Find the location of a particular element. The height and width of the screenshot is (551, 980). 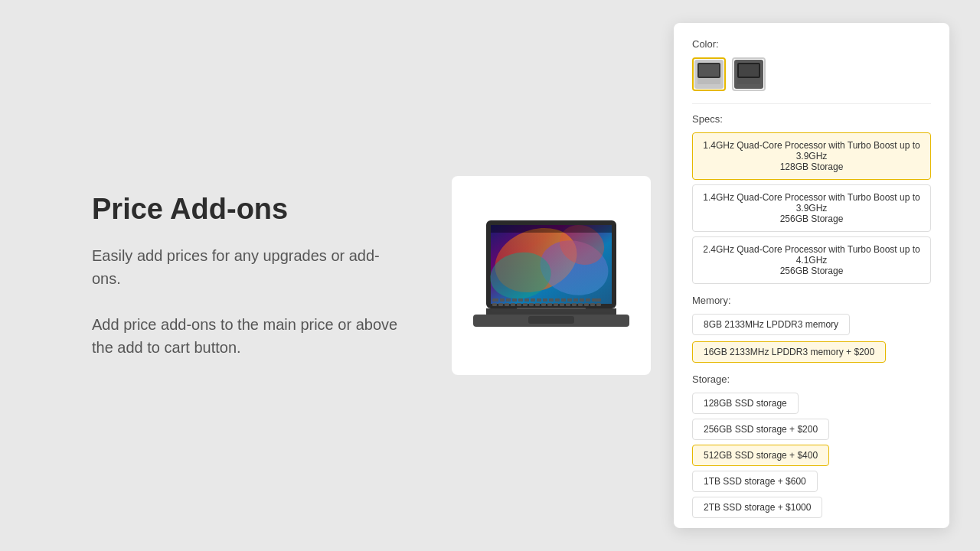

page-title: Price Add-ons is located at coordinates (249, 210).